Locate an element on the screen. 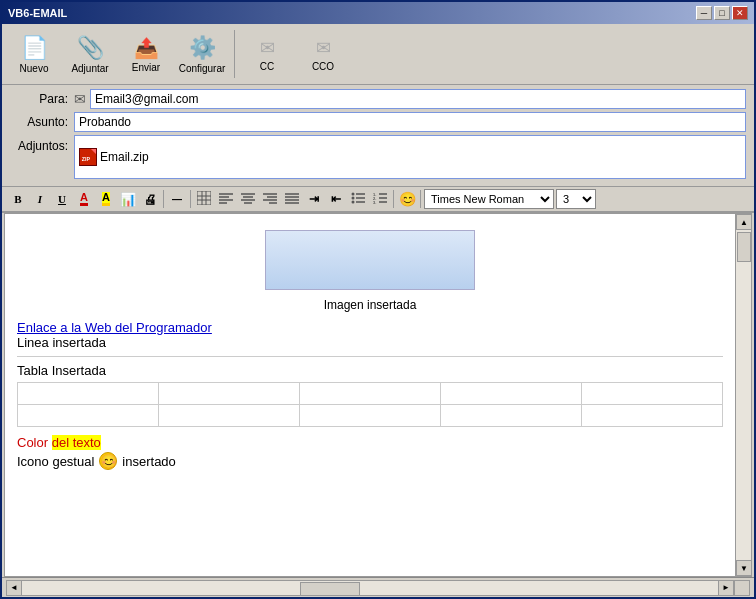 This screenshot has height=599, width=756. zip-file-icon: ZIP is located at coordinates (88, 157).